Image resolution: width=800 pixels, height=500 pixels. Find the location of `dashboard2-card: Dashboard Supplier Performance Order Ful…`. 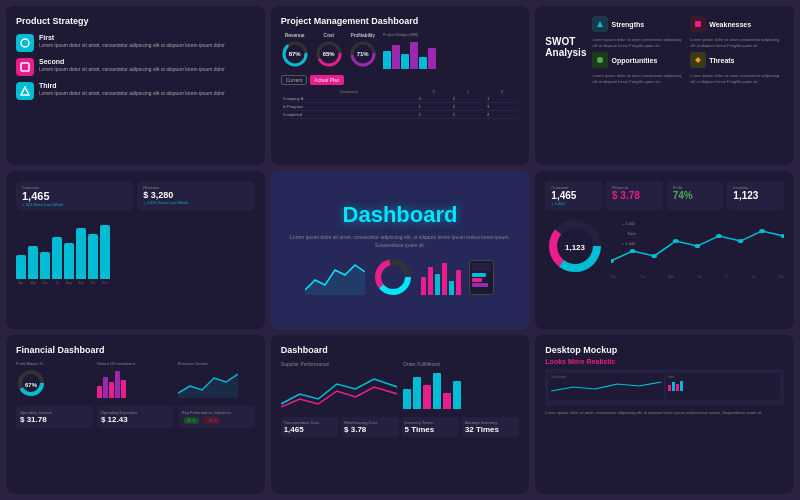

dashboard2-card: Dashboard Supplier Performance Order Ful… is located at coordinates (400, 414).